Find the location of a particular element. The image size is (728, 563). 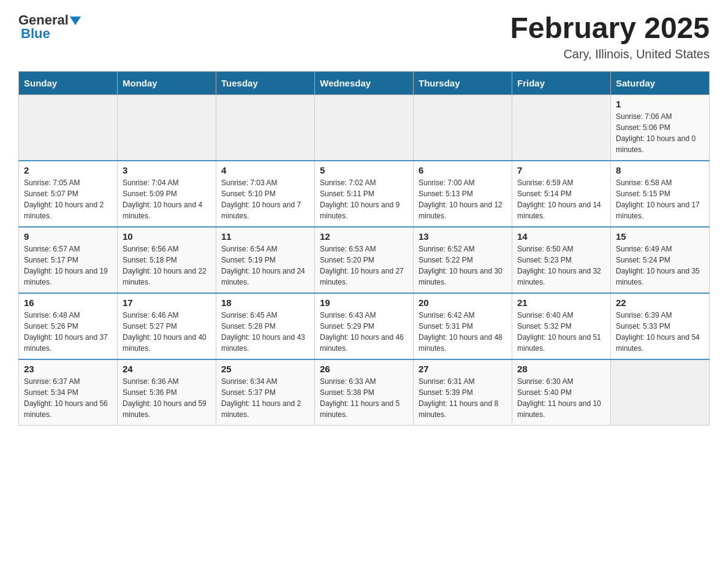

day-info: Sunrise: 6:31 AMSunset: 5:39 PMDaylight:… is located at coordinates (463, 398).